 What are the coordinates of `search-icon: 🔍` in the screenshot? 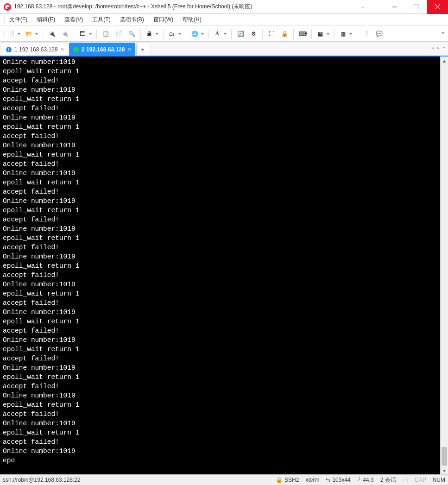 It's located at (132, 34).